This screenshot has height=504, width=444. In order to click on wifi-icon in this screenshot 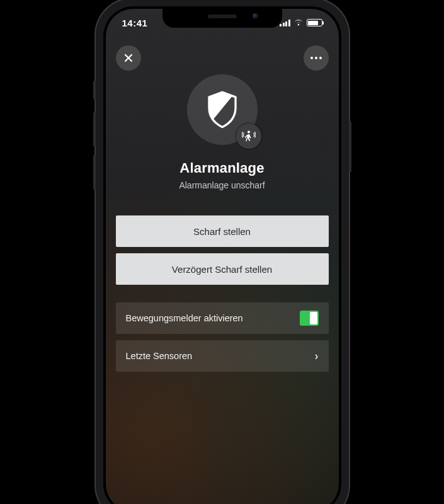, I will do `click(299, 23)`.